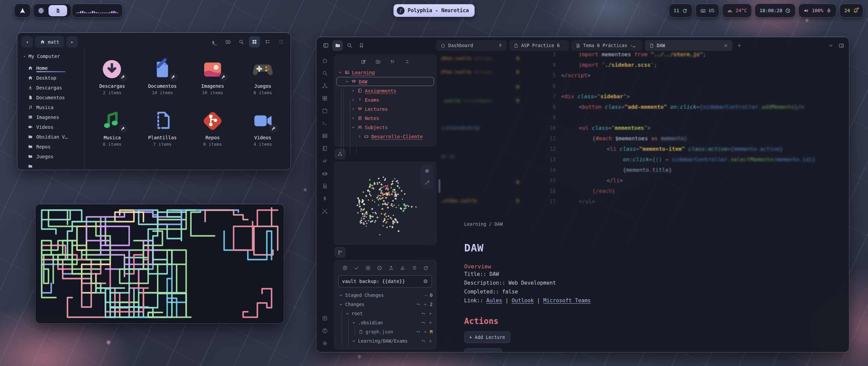  I want to click on sidebar-item-desktop: Desktop, so click(53, 78).